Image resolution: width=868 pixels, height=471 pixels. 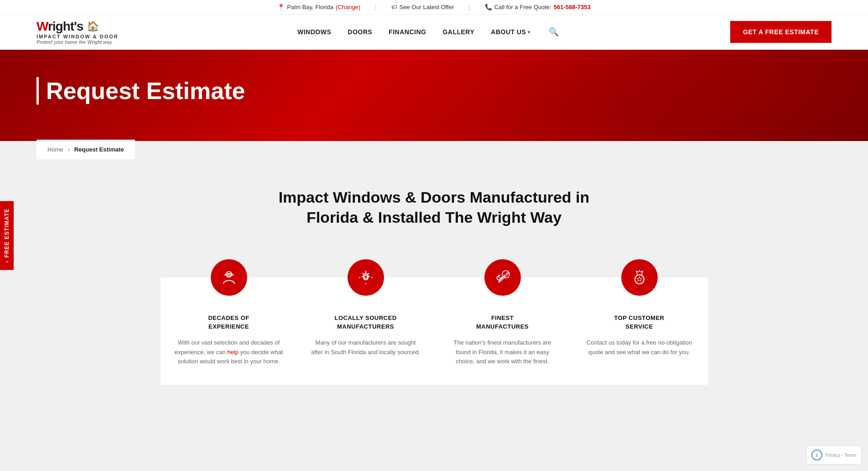 What do you see at coordinates (407, 32) in the screenshot?
I see `nav-financing: FINANCING` at bounding box center [407, 32].